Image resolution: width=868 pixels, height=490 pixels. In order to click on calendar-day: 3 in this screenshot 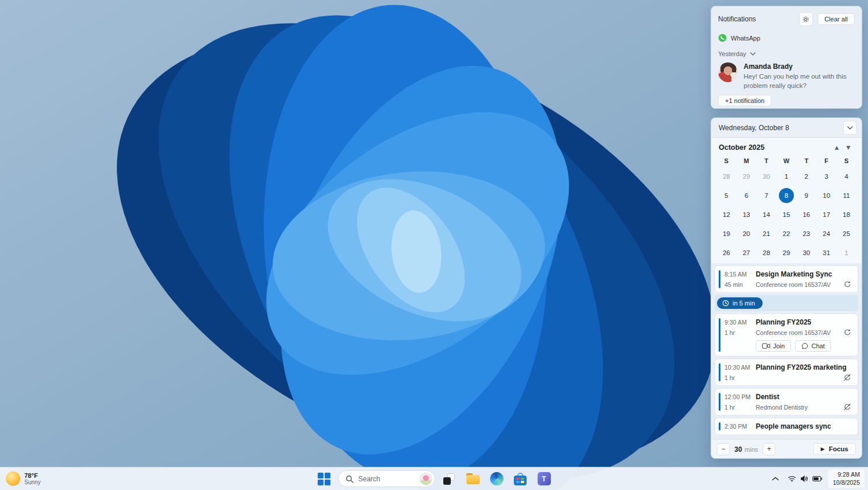, I will do `click(826, 176)`.